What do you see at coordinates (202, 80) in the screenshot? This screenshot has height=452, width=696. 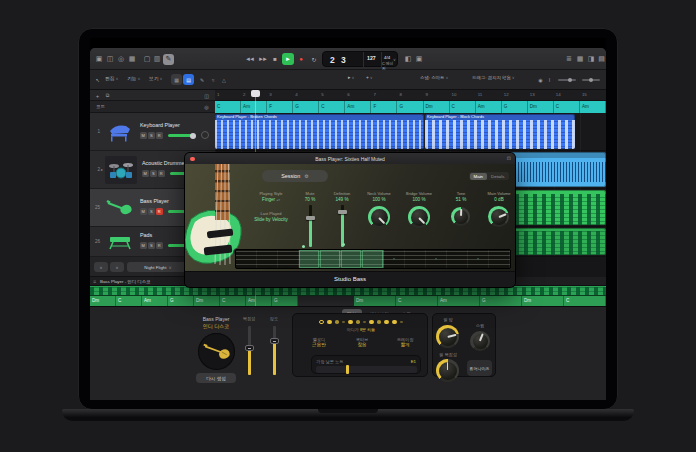 I see `automation-icon: ✎` at bounding box center [202, 80].